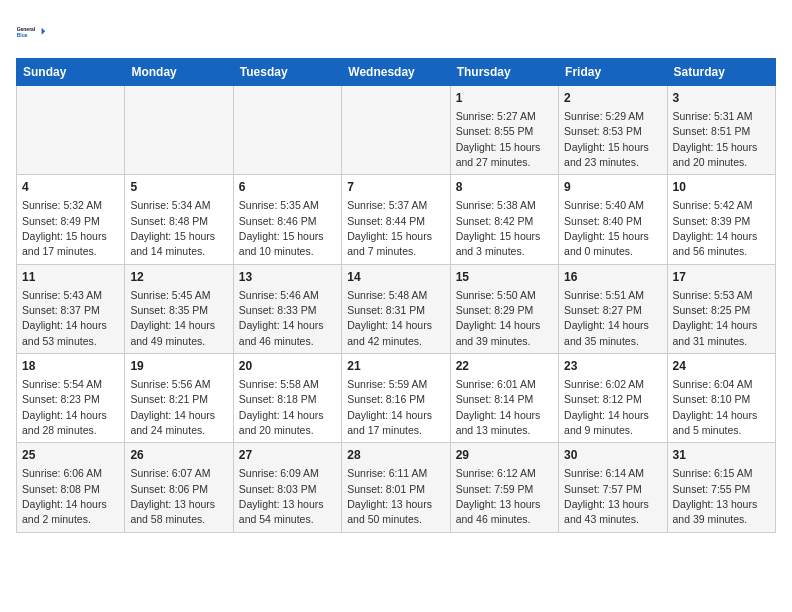 Image resolution: width=792 pixels, height=612 pixels. I want to click on day-info: Sunrise: 5:48 AMSunset: 8:31 PMDaylight:…, so click(390, 318).